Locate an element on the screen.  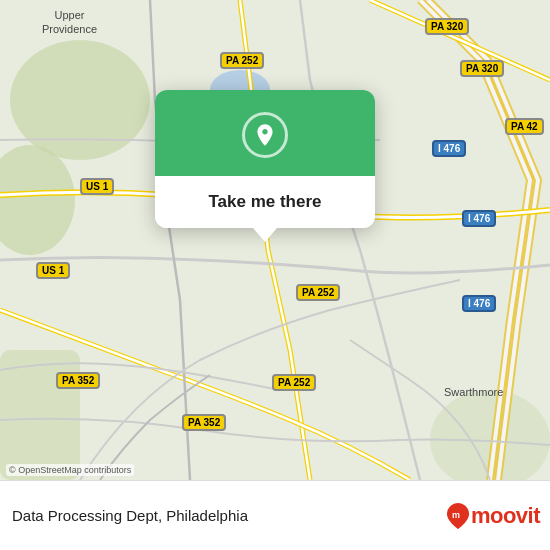
road-badge-pa352: PA 352 is located at coordinates (78, 380).